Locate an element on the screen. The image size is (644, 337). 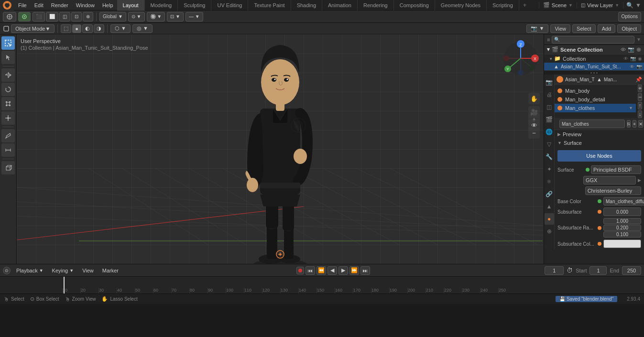
coll-exc: ◉ is located at coordinates (640, 58).